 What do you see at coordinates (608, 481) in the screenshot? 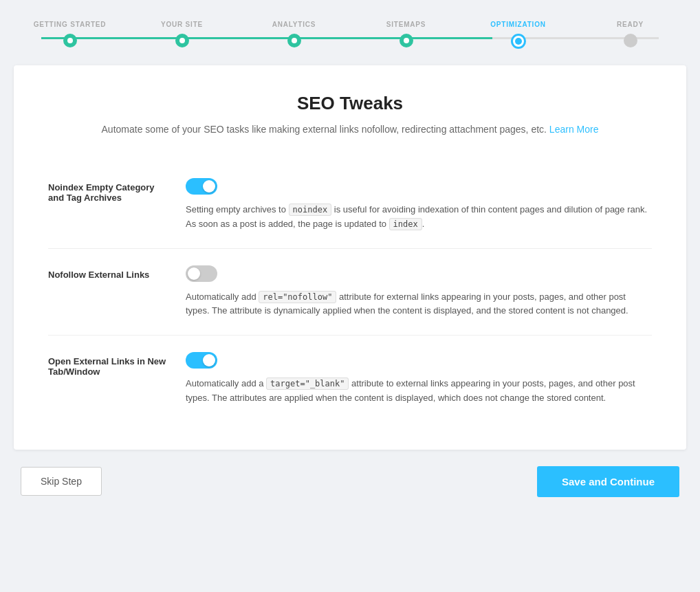
I see `save-button: Save and Continue` at bounding box center [608, 481].